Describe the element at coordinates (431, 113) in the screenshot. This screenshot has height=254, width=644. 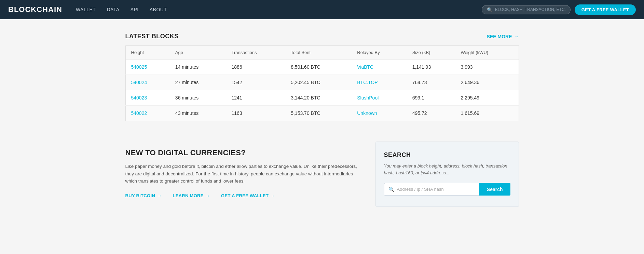
I see `cell-size: 495.72` at that location.